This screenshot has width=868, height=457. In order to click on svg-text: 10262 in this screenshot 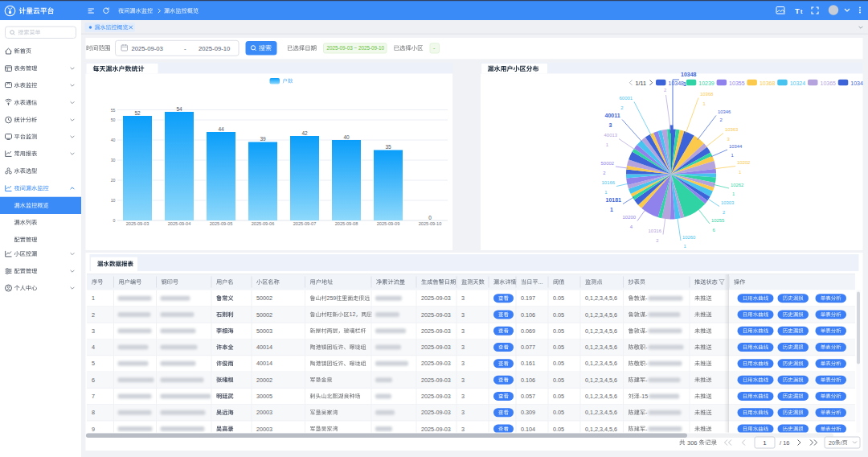, I will do `click(737, 185)`.